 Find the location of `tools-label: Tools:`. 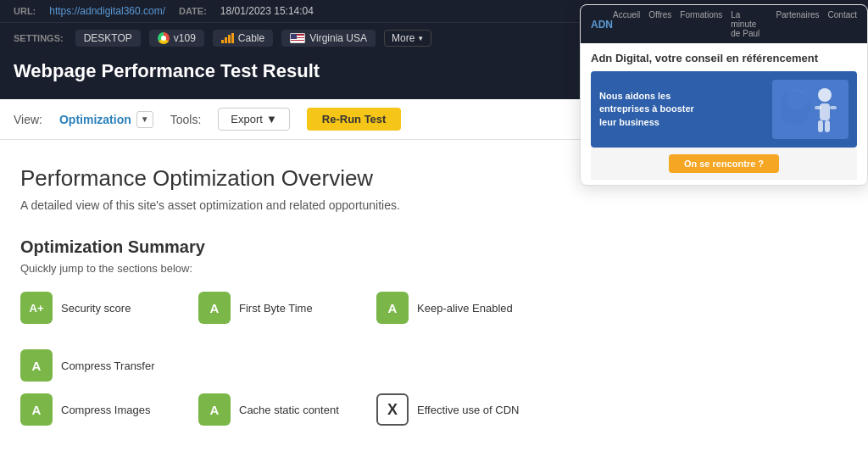

tools-label: Tools: is located at coordinates (186, 120).